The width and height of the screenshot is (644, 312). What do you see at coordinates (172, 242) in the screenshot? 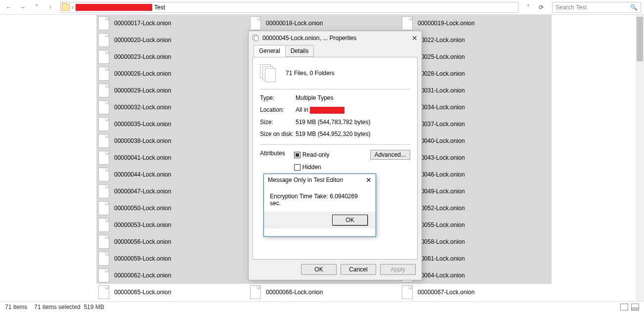
I see `file-item: 00000056-Lock.onion` at bounding box center [172, 242].